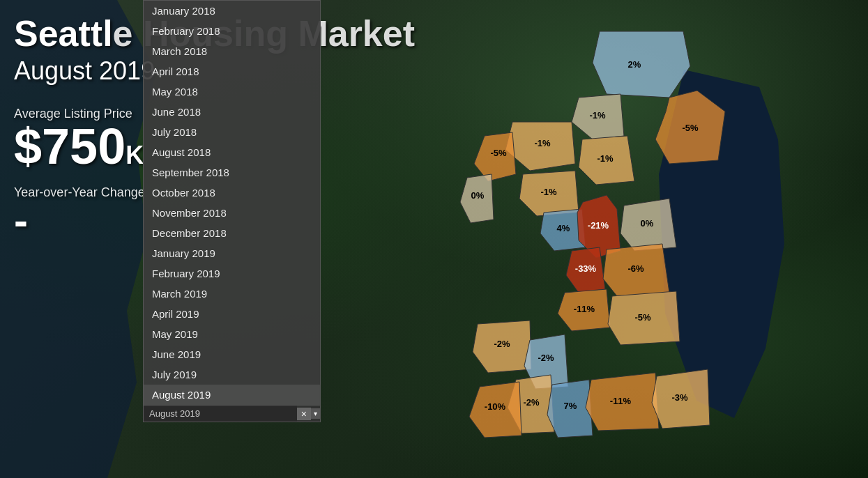  What do you see at coordinates (231, 132) in the screenshot?
I see `dropdown-item: July 2018` at bounding box center [231, 132].